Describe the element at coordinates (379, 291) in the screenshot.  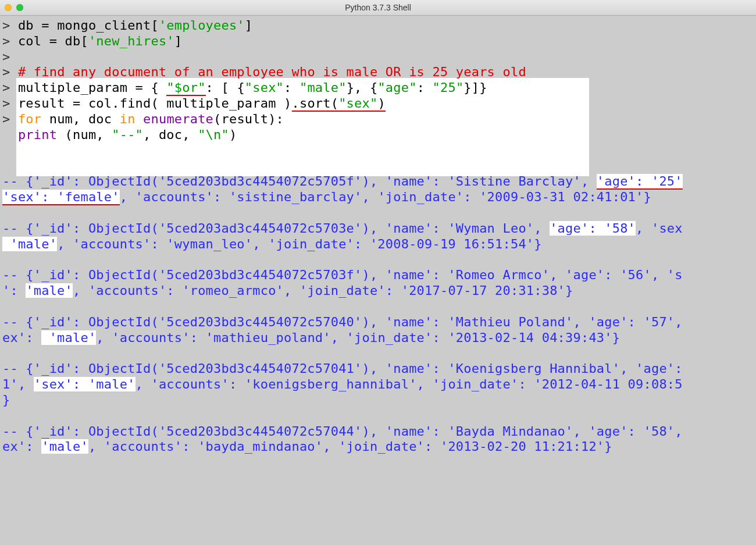
I see `output-line: ': 'male', 'accounts': 'romeo_armco', 'j…` at that location.